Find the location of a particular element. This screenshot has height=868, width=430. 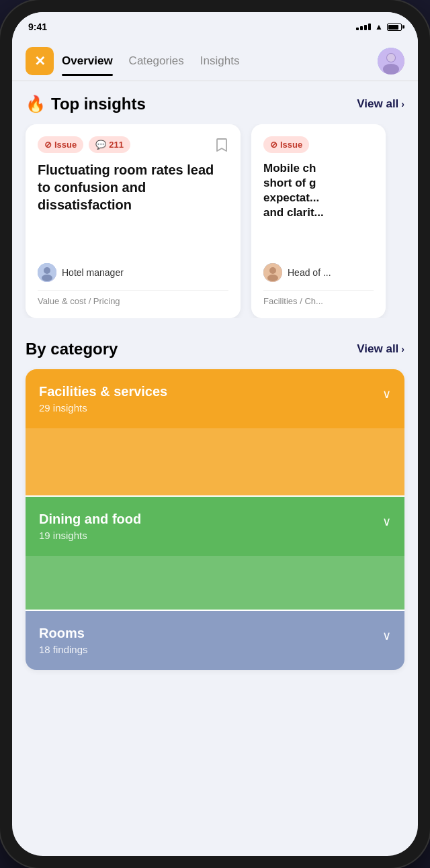

top-insights-view-all: View all › is located at coordinates (380, 104).